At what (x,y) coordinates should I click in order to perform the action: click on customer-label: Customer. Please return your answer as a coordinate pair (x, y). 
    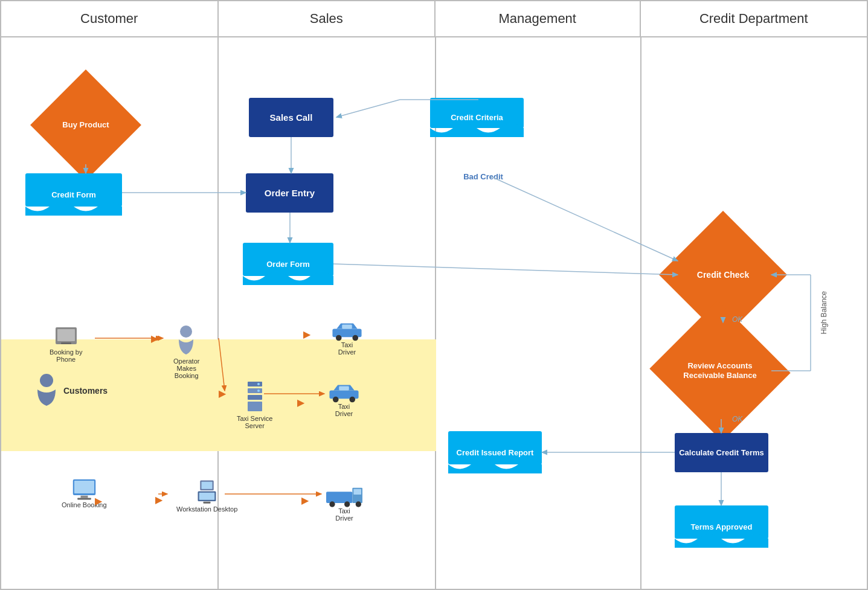
    Looking at the image, I should click on (109, 19).